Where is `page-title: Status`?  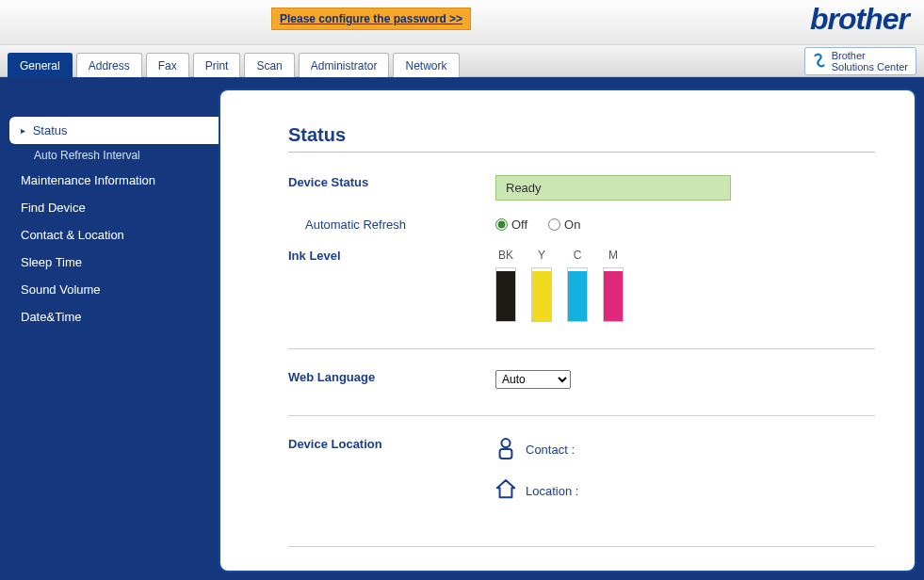
page-title: Status is located at coordinates (582, 138).